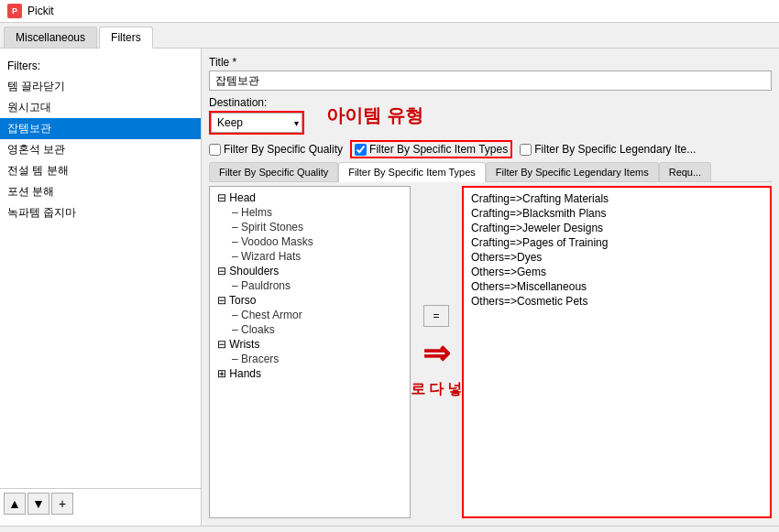 The width and height of the screenshot is (779, 532). Describe the element at coordinates (310, 344) in the screenshot. I see `tree-item-wrists: ⊟ Wrists` at that location.